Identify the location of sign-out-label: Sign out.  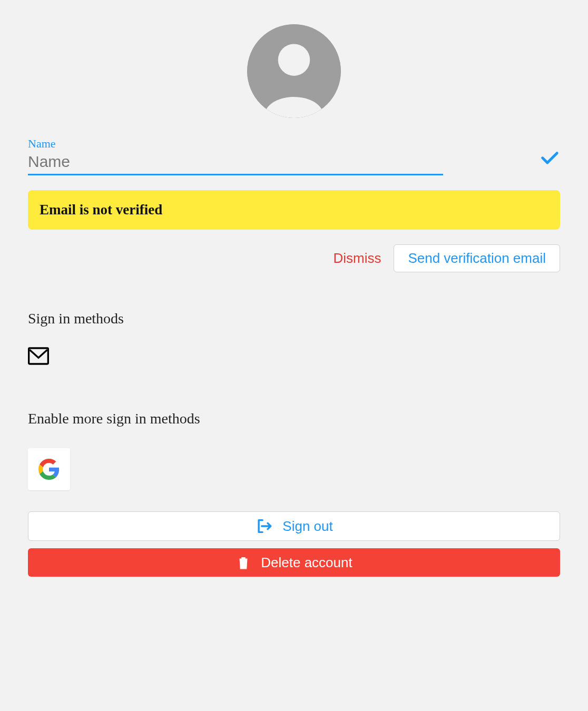
(308, 527).